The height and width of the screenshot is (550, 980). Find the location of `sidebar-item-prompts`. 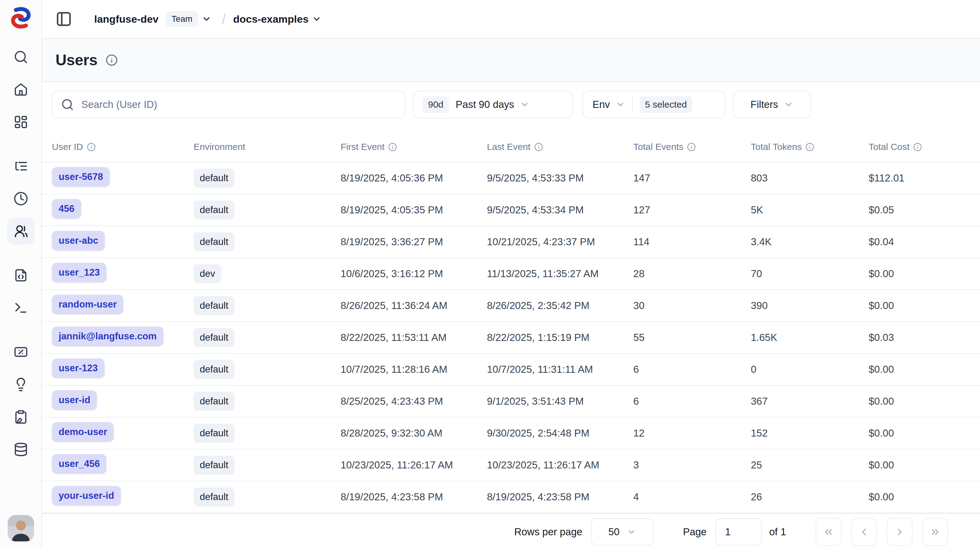

sidebar-item-prompts is located at coordinates (21, 275).